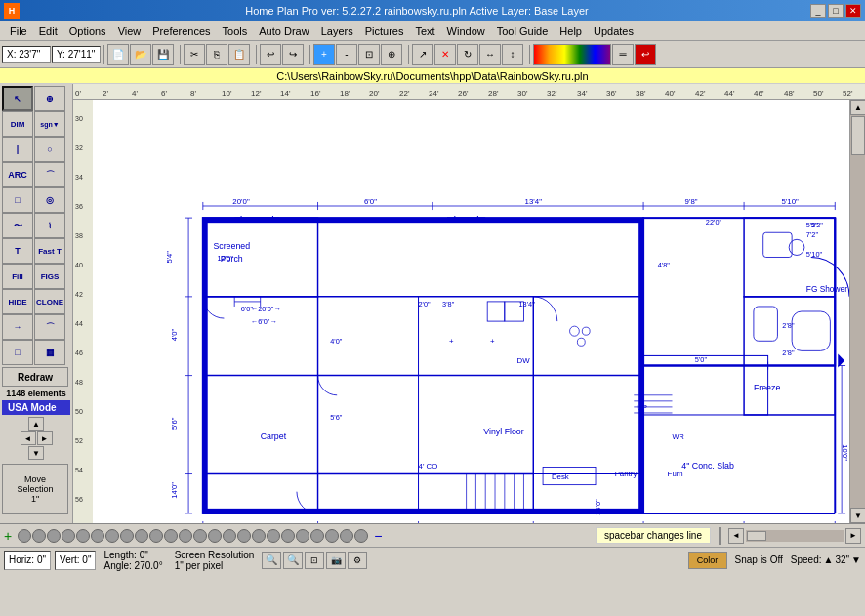 Image resolution: width=865 pixels, height=616 pixels. What do you see at coordinates (795, 536) in the screenshot?
I see `h-scroll-track` at bounding box center [795, 536].